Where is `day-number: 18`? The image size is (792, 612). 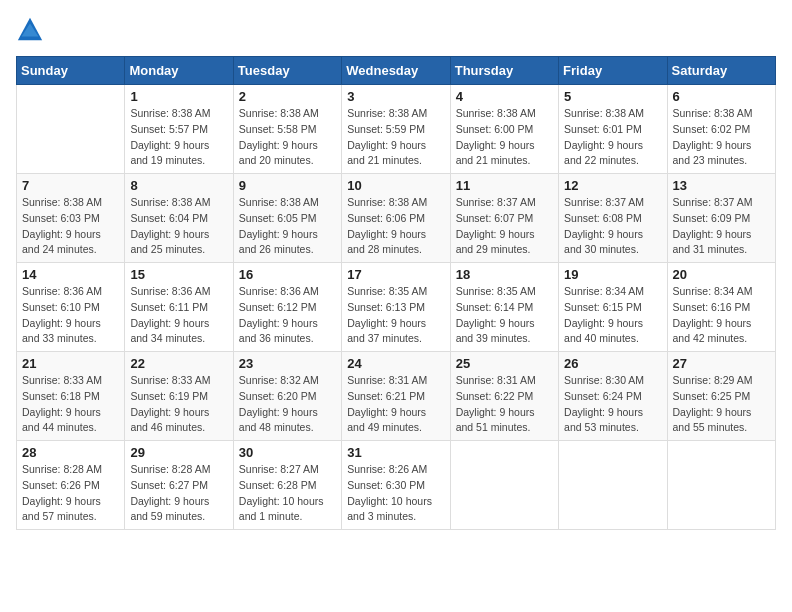
day-number: 18 is located at coordinates (504, 274).